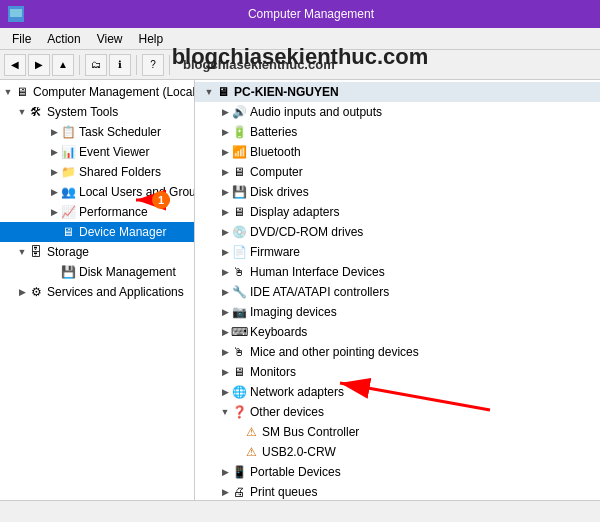 The width and height of the screenshot is (600, 522). What do you see at coordinates (239, 212) in the screenshot?
I see `icon-5: 🖥` at bounding box center [239, 212].